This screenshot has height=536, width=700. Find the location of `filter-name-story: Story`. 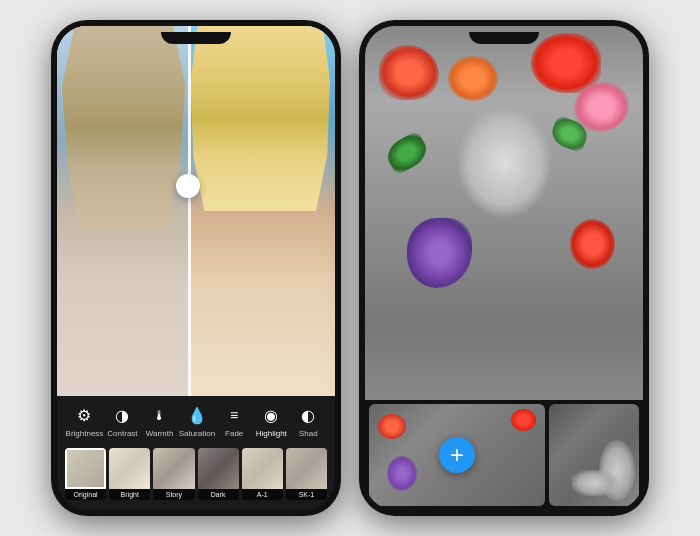

filter-name-story: Story is located at coordinates (174, 494).